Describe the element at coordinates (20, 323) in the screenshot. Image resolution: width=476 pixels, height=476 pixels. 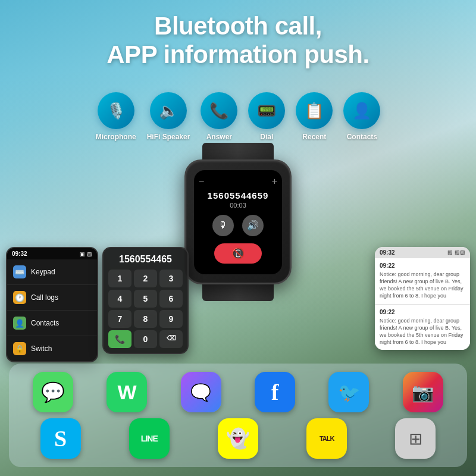
I see `contacts-menu-icon: 👤` at that location.